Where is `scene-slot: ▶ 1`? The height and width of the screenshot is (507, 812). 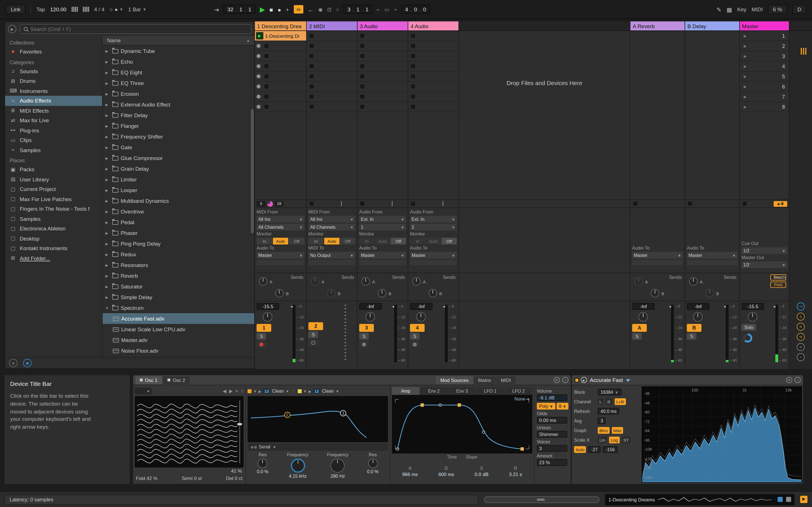
scene-slot: ▶ 1 is located at coordinates (764, 36).